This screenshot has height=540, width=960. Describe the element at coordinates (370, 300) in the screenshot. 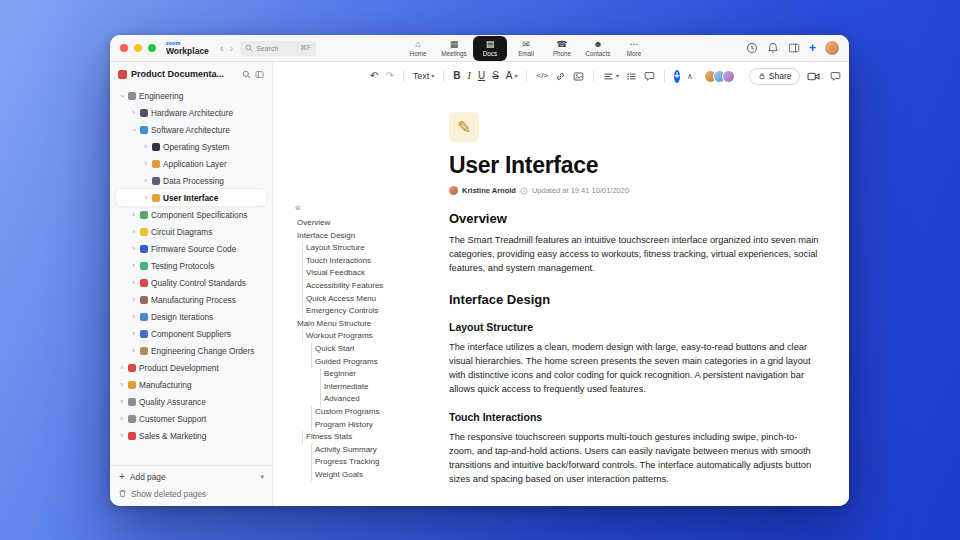

I see `outline-item: Quick Access Menu` at that location.